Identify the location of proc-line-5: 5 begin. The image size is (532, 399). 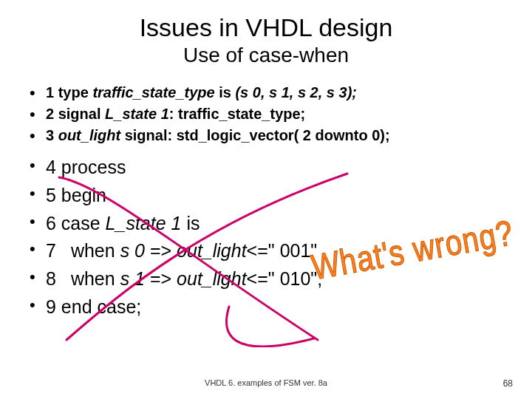
(266, 196).